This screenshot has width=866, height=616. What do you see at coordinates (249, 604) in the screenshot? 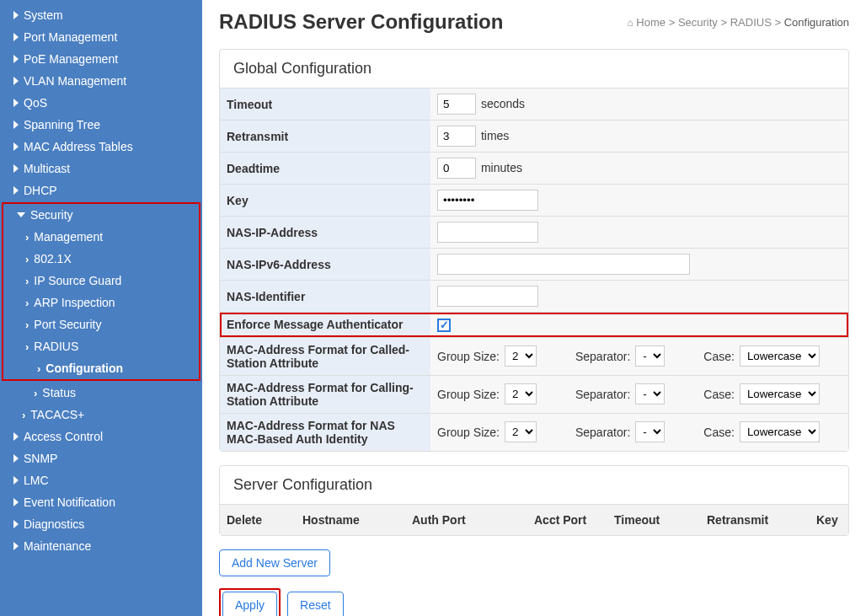
I see `apply-button: Apply` at bounding box center [249, 604].